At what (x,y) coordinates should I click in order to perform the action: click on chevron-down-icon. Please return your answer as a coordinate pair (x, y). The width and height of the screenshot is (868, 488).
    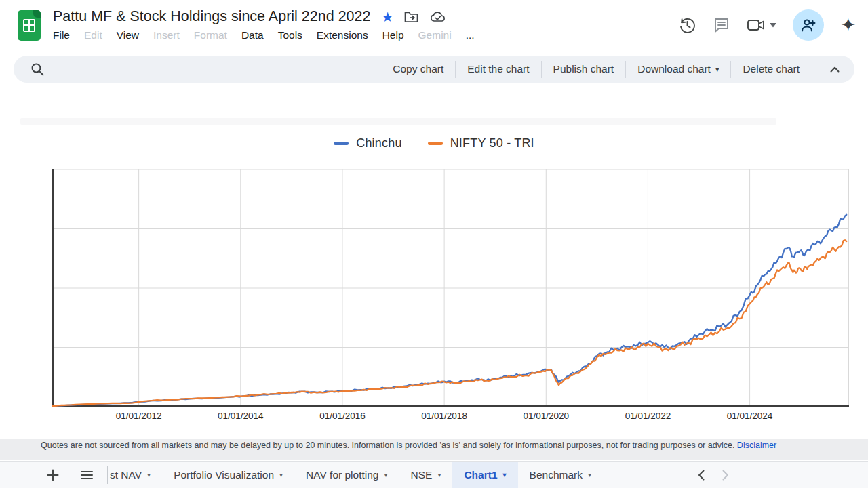
    Looking at the image, I should click on (773, 26).